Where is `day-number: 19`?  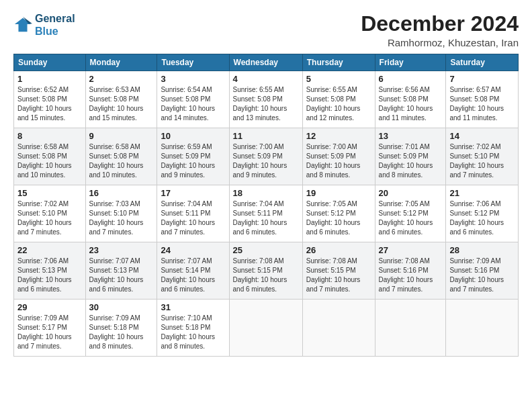
day-number: 19 is located at coordinates (339, 193).